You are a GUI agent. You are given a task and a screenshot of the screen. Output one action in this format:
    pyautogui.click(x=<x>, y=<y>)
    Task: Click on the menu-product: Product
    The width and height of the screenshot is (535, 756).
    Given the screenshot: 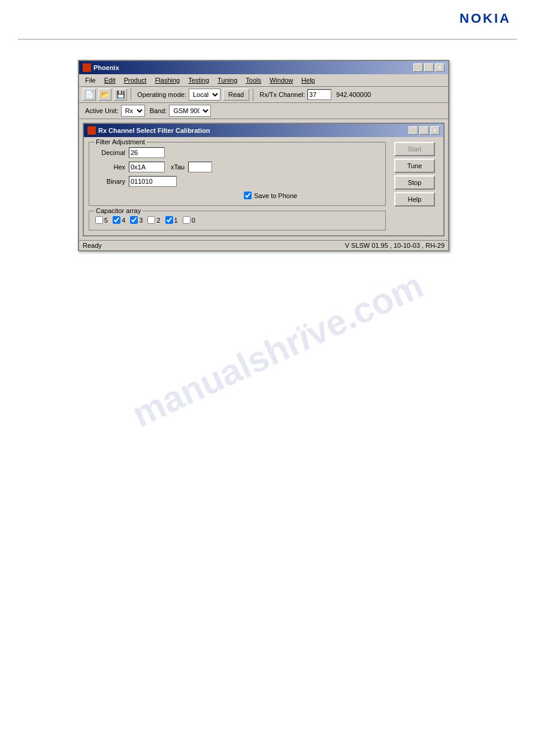 What is the action you would take?
    pyautogui.click(x=135, y=80)
    